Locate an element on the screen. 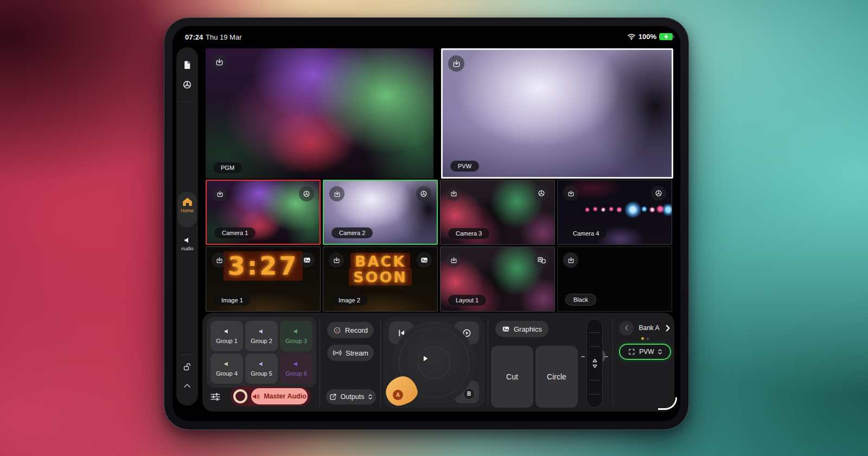  sidebar-divider-top is located at coordinates (187, 102).